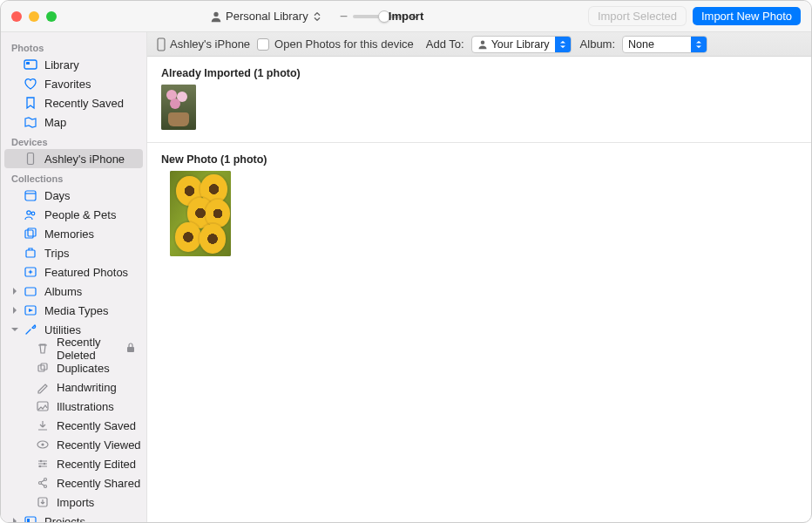 This screenshot has height=523, width=812. What do you see at coordinates (85, 406) in the screenshot?
I see `sidebar-item-label: Illustrations` at bounding box center [85, 406].